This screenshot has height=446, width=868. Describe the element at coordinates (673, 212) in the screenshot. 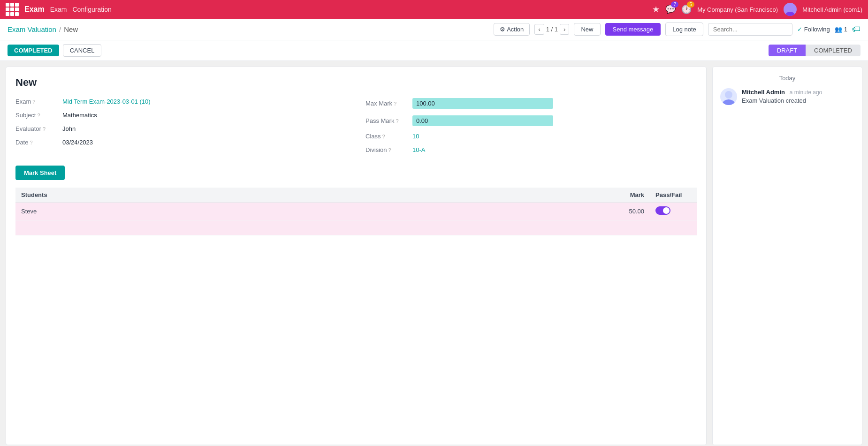

I see `pass-fail-toggle` at that location.